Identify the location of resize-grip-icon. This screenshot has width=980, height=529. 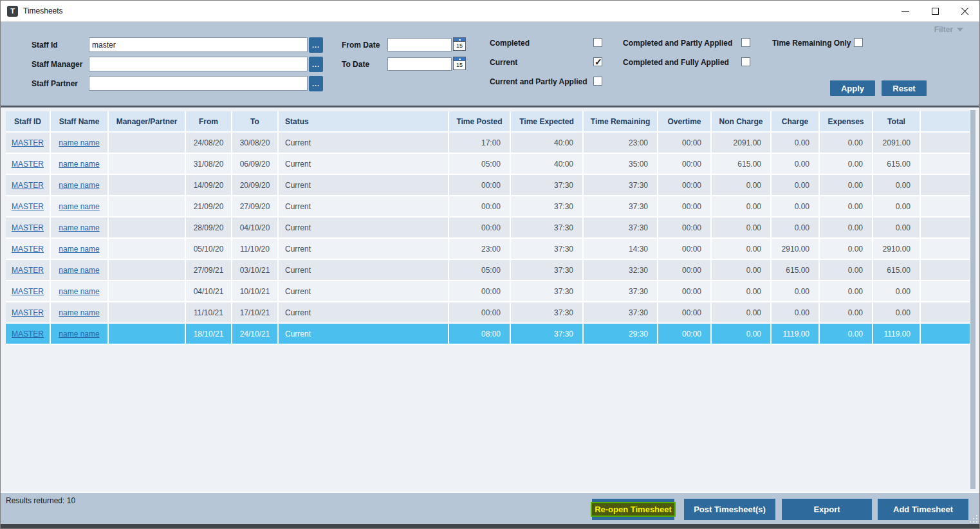
(973, 518).